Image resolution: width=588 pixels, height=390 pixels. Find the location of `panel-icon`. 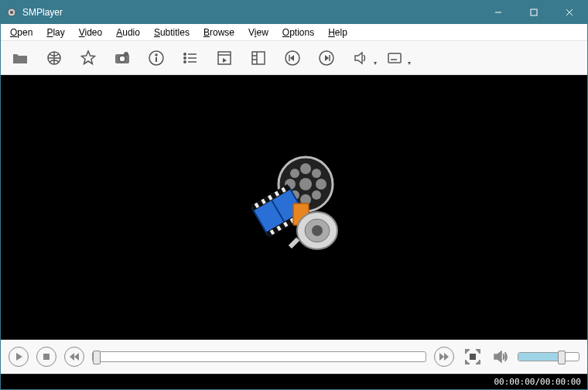

panel-icon is located at coordinates (258, 58).